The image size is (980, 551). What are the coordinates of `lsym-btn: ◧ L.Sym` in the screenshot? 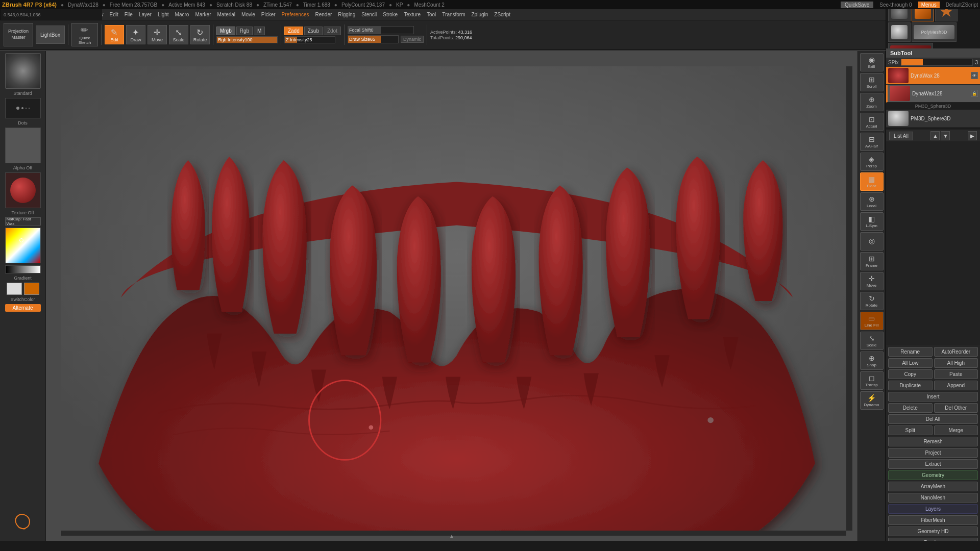 It's located at (872, 221).